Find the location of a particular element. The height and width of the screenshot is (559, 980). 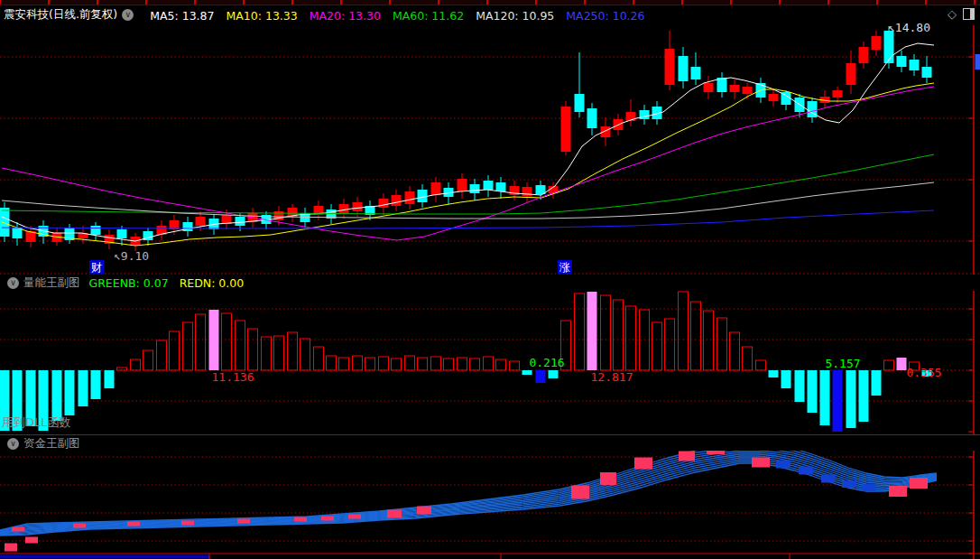

fund-panel-header: ∨ 资金王副图 is located at coordinates (42, 444).